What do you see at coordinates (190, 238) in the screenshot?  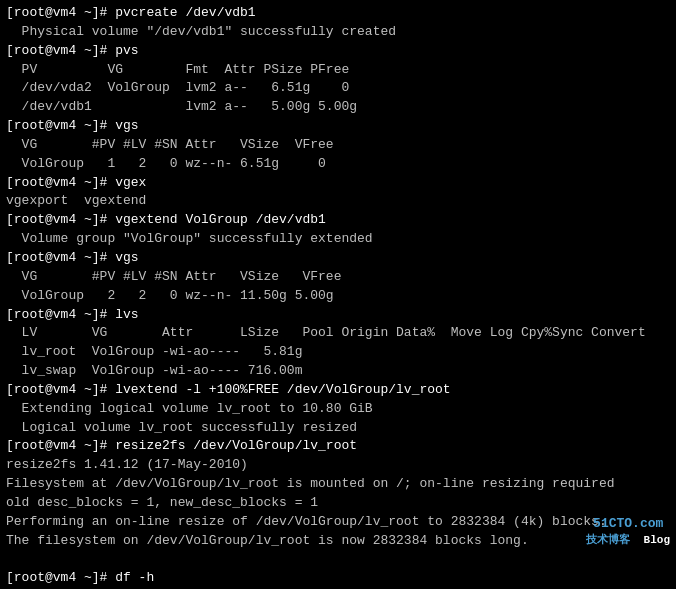 I see `output-text: Volume group "VolGroup" successfully ext…` at bounding box center [190, 238].